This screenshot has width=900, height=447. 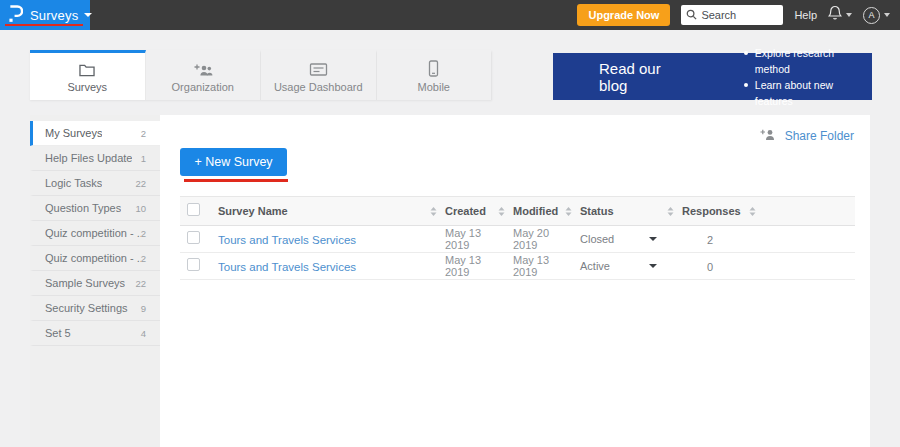 I want to click on modified-date: May 13 2019, so click(x=532, y=266).